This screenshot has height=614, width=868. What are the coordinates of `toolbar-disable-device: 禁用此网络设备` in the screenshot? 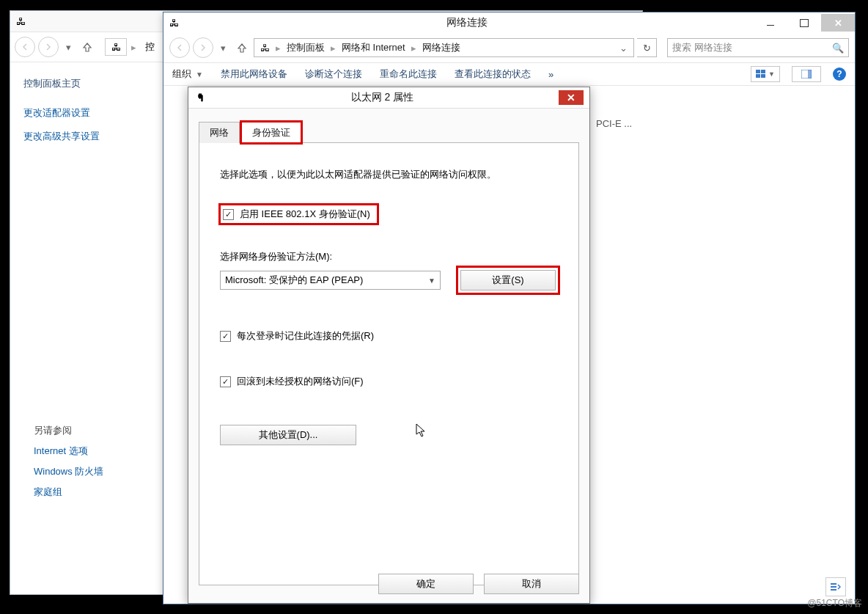 It's located at (254, 74).